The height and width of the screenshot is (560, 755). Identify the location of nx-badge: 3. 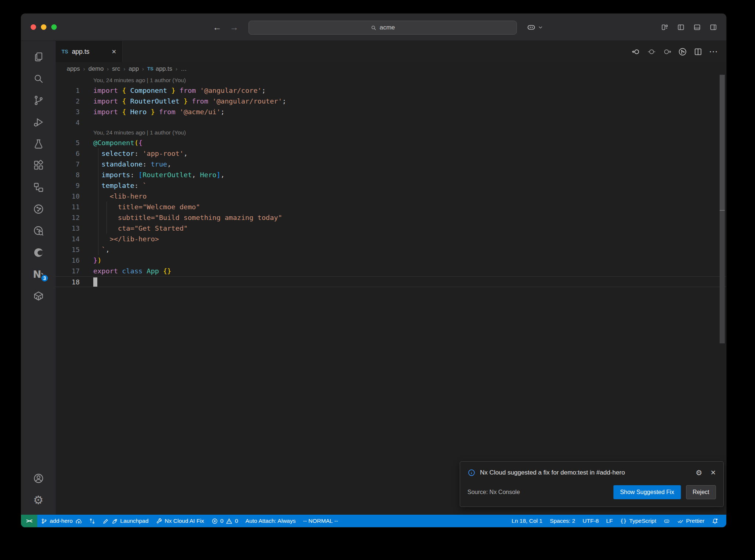
(45, 278).